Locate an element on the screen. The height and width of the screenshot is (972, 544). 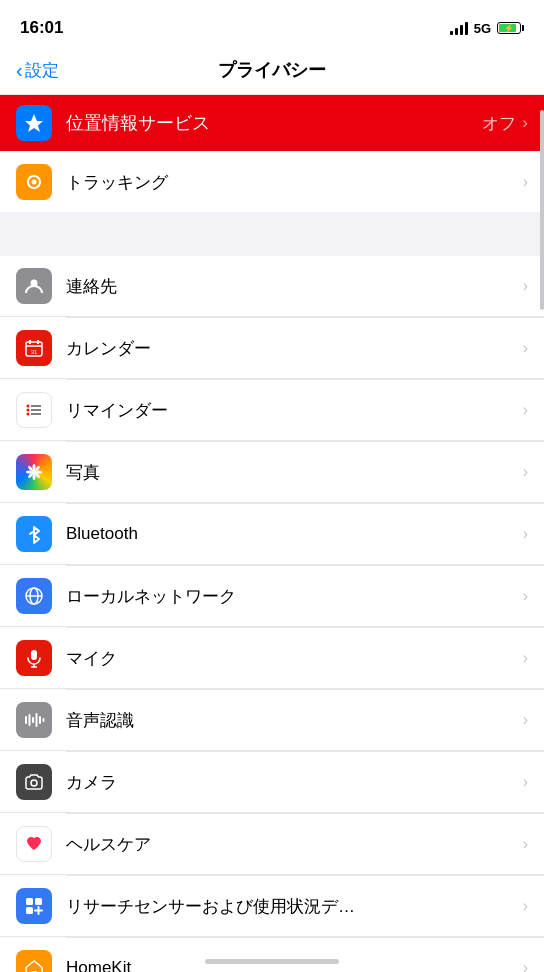
back-chevron-icon: ‹ is located at coordinates (20, 70).